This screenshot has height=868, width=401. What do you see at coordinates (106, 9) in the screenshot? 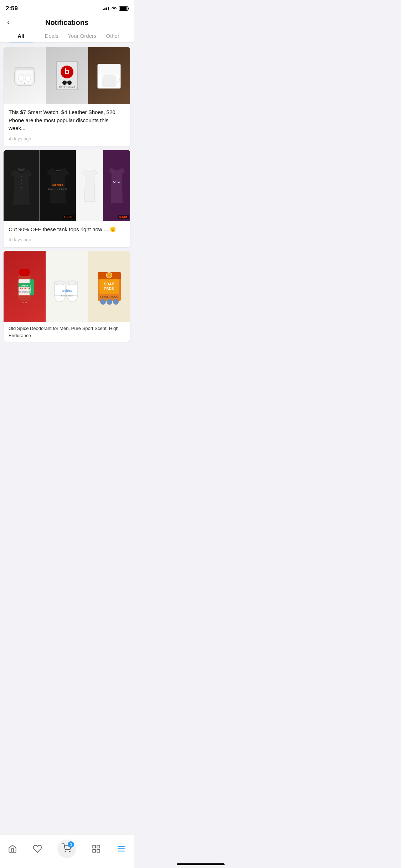
I see `signal-icon` at bounding box center [106, 9].